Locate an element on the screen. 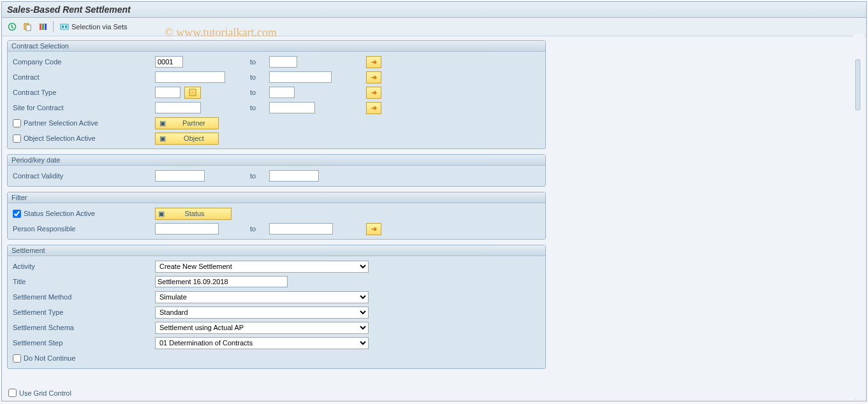  selection-via-sets-button: Selection via Sets is located at coordinates (93, 27).